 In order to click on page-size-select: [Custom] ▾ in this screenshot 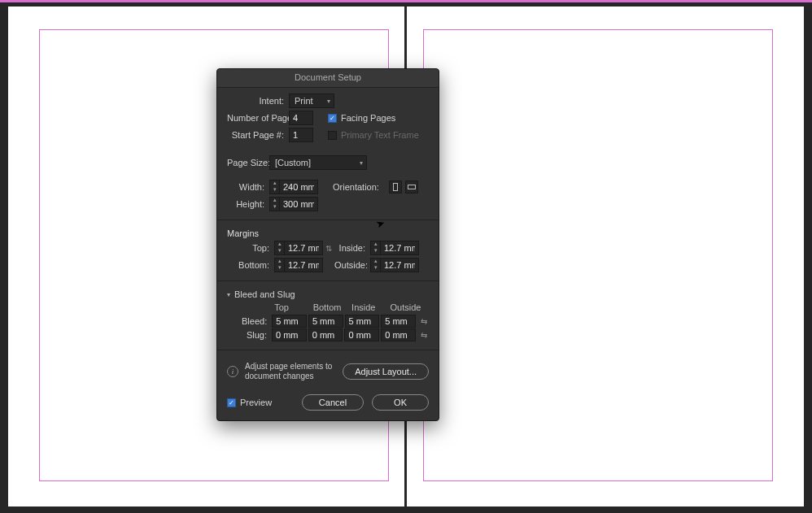, I will do `click(318, 163)`.